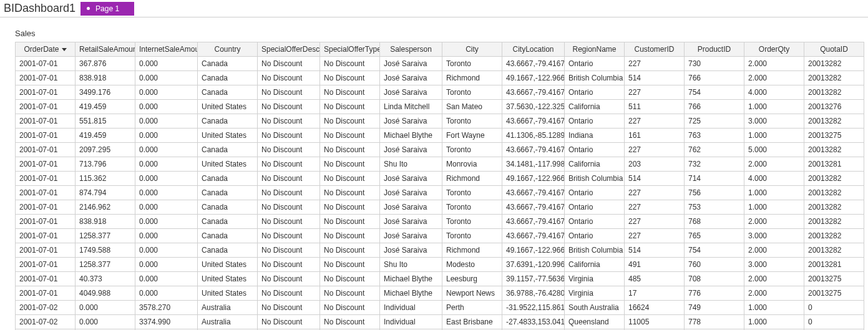 This screenshot has height=330, width=868. What do you see at coordinates (105, 79) in the screenshot?
I see `table-cell: 838.918` at bounding box center [105, 79].